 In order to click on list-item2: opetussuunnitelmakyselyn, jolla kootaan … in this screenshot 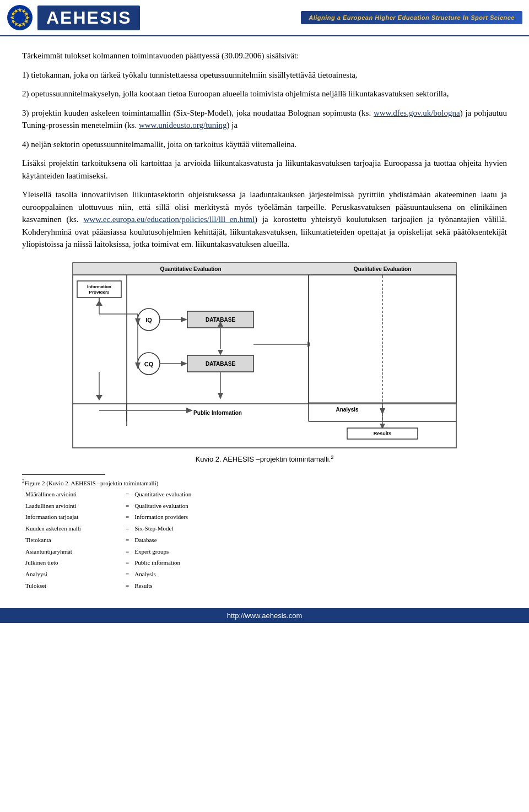, I will do `click(240, 94)`.